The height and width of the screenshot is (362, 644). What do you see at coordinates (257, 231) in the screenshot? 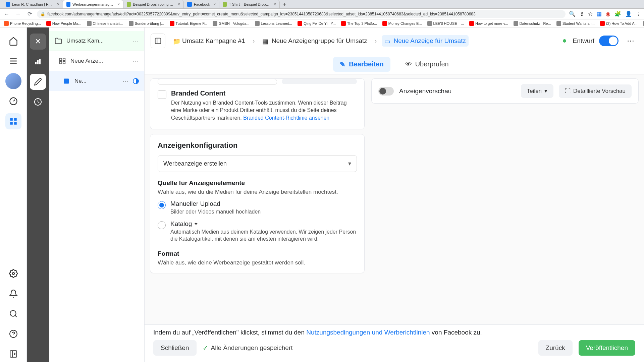
I see `radio-catalog: Katalog✦ Automatisch Medien aus deinem K…` at bounding box center [257, 231].